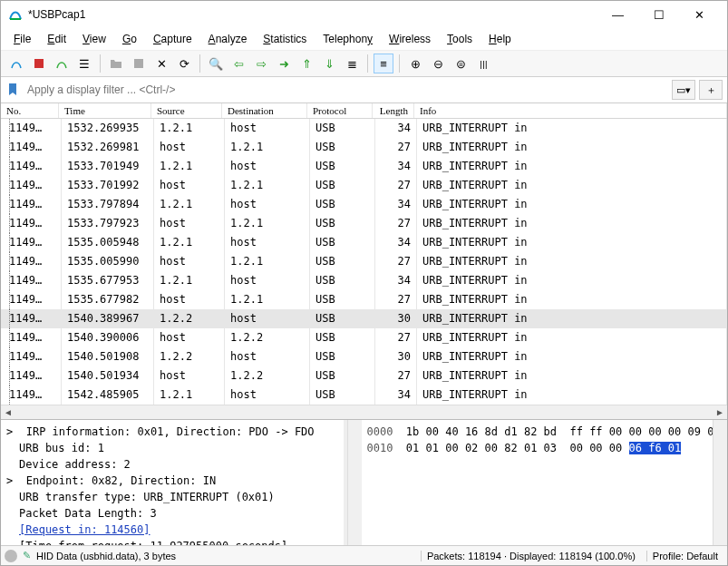 The height and width of the screenshot is (566, 728). I want to click on menu-analyze: Analyze, so click(228, 39).